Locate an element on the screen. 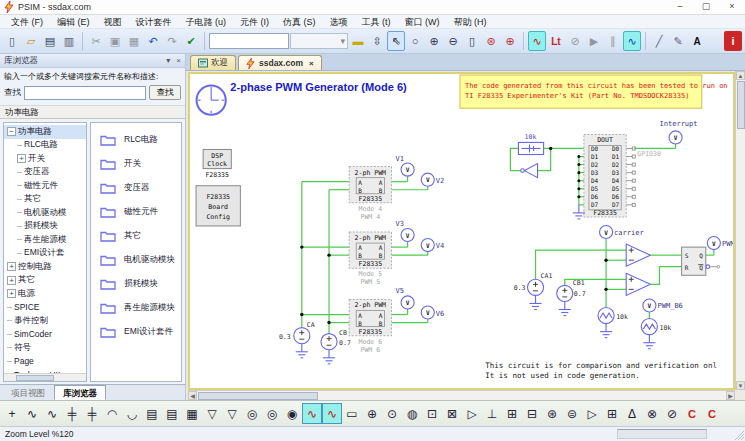 The image size is (745, 441). tree-item-transformers: 变压器 is located at coordinates (45, 173).